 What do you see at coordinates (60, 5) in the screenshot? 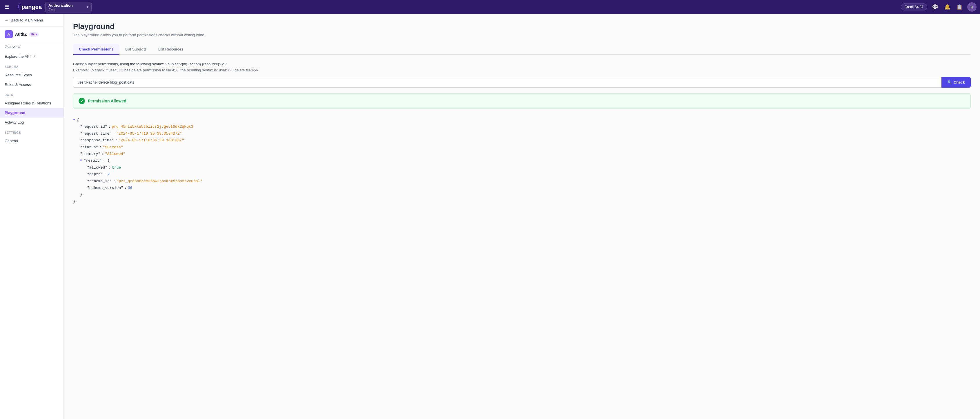
I see `service-title: Authorization` at bounding box center [60, 5].